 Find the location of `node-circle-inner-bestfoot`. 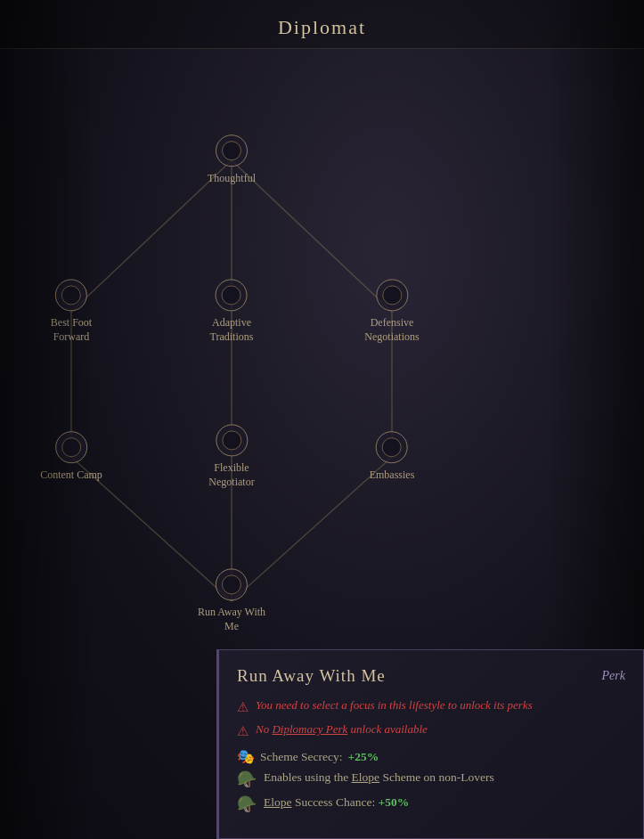

node-circle-inner-bestfoot is located at coordinates (71, 295).